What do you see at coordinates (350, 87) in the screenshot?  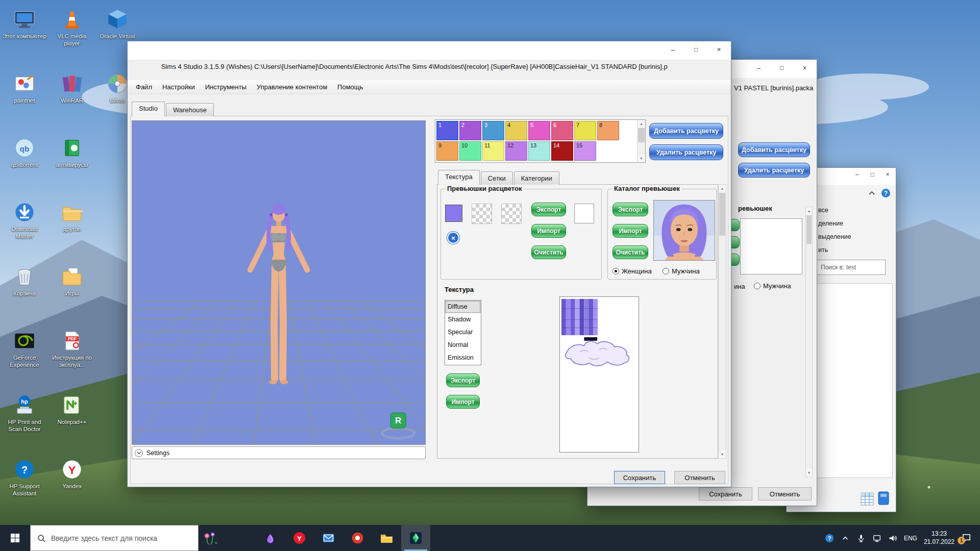 I see `menu-item-4: Помощь` at bounding box center [350, 87].